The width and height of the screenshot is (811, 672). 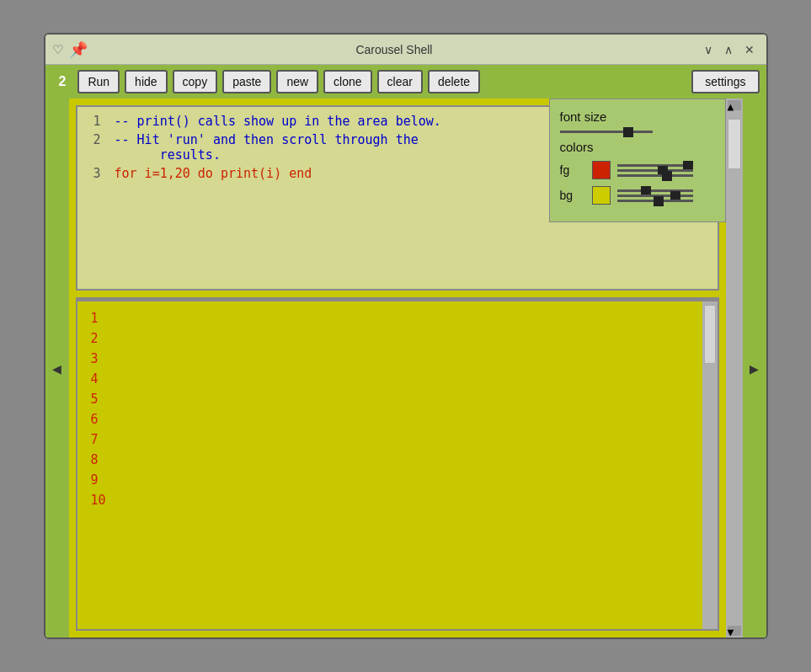 I want to click on line-number-1: 1, so click(x=93, y=121).